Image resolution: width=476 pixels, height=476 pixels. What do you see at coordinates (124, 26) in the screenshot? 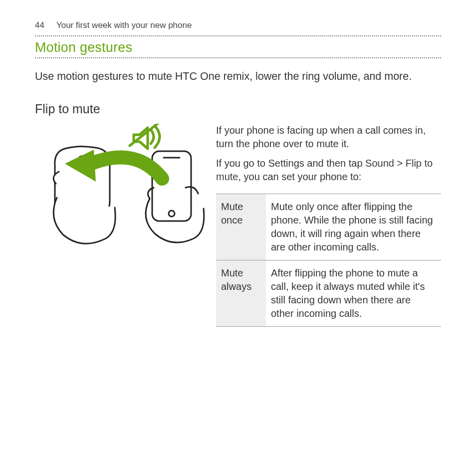
I see `chapter-title: Your first week with your new phone` at bounding box center [124, 26].